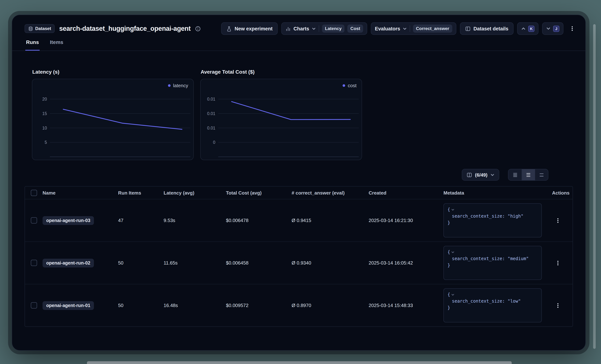  Describe the element at coordinates (32, 45) in the screenshot. I see `tab-runs: Runs` at that location.